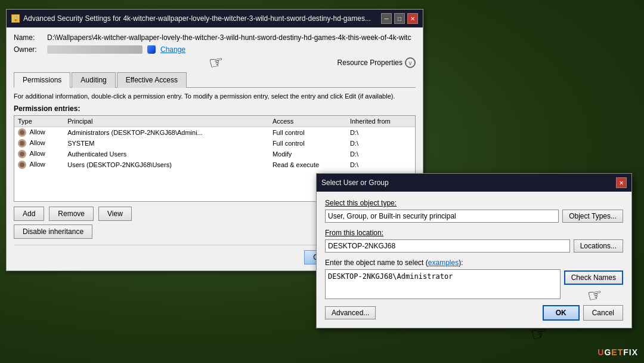 The image size is (644, 363). What do you see at coordinates (593, 216) in the screenshot?
I see `object-types-button: Object Types...` at bounding box center [593, 216].